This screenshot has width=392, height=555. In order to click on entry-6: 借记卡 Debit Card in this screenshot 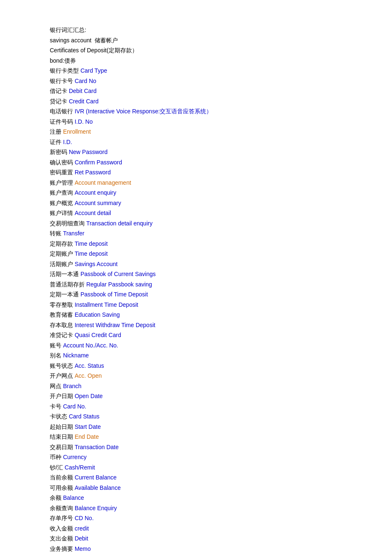, I will do `click(195, 91)`.